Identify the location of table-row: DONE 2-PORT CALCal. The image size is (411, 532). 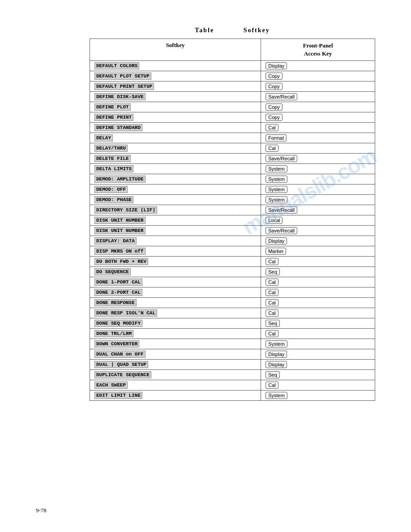
(233, 293).